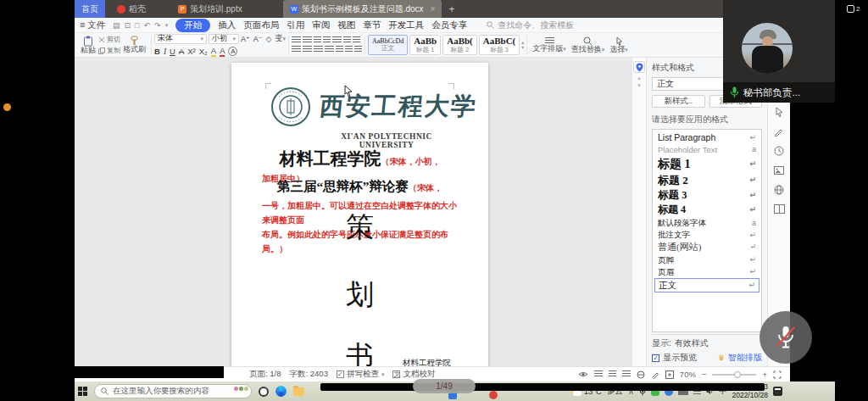  Describe the element at coordinates (134, 45) in the screenshot. I see `format-painter-button: 格式刷` at that location.